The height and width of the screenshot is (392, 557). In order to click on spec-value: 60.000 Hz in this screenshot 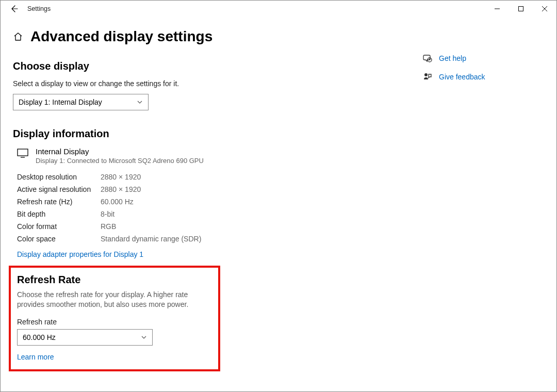, I will do `click(117, 202)`.